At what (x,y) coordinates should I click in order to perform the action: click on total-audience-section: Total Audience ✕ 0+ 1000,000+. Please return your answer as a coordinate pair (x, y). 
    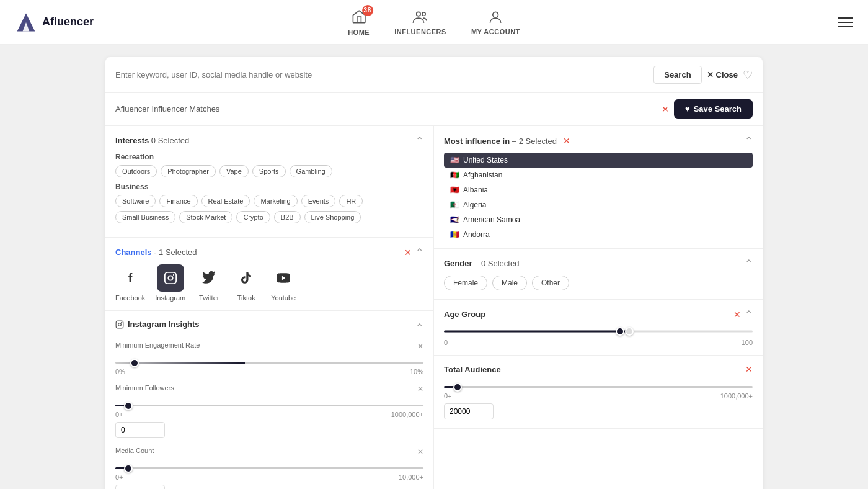
    Looking at the image, I should click on (598, 392).